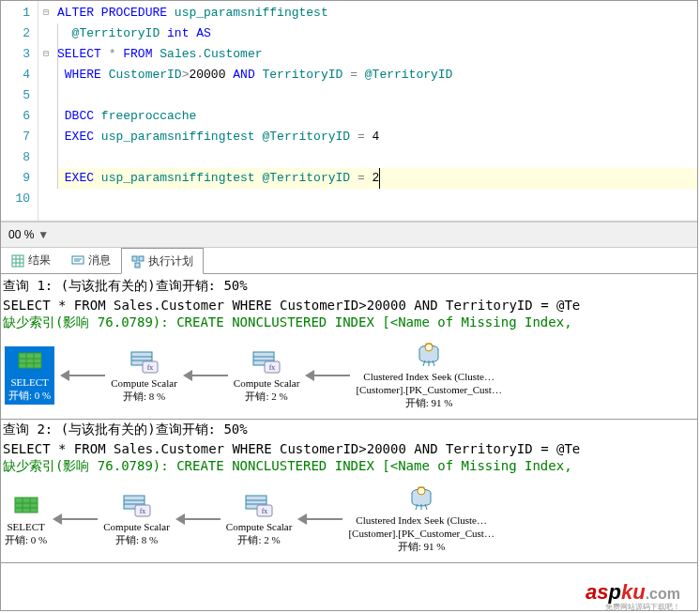 The image size is (700, 613). Describe the element at coordinates (643, 606) in the screenshot. I see `watermark-sub: 免费网站源码下载吧！` at that location.